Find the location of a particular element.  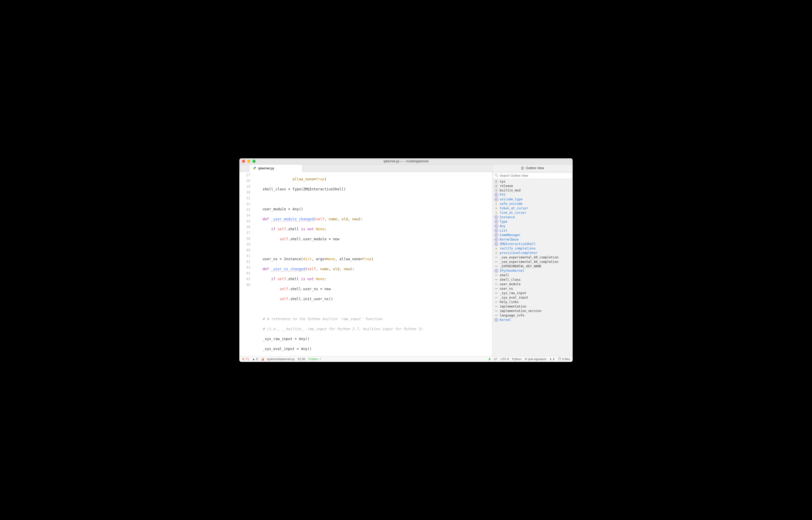

status-encoding: UTF-8 is located at coordinates (505, 359).